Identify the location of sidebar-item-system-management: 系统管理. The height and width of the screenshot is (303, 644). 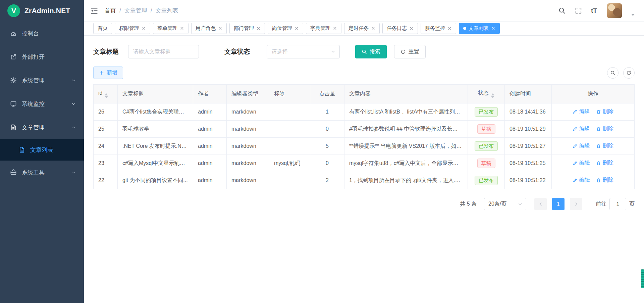
(42, 80).